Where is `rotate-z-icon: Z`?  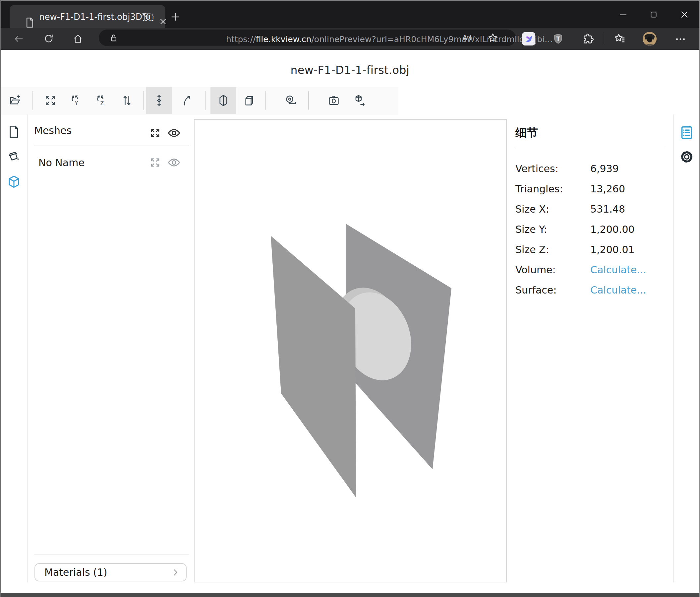
rotate-z-icon: Z is located at coordinates (101, 101).